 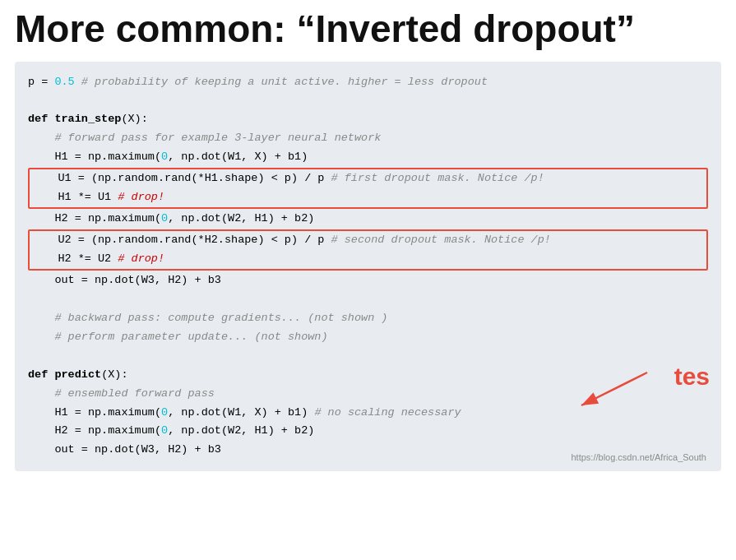 What do you see at coordinates (368, 179) in the screenshot?
I see `code-line-u1: U1 = (np.random.rand(*H1.shape) < p) / p…` at bounding box center [368, 179].